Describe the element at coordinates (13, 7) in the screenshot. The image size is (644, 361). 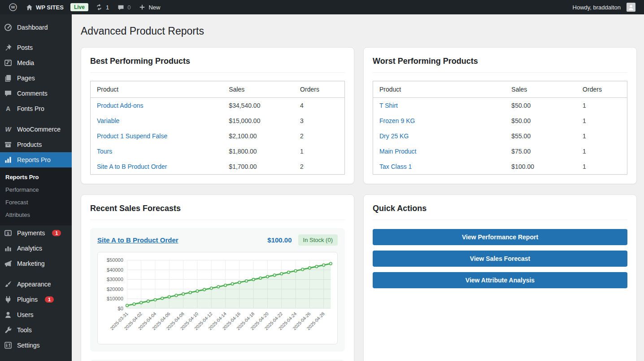
I see `wordpress-logo-button: W` at that location.